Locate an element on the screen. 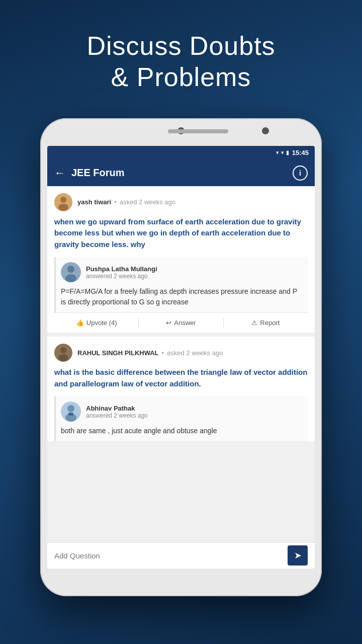  phone-camera-right is located at coordinates (265, 131).